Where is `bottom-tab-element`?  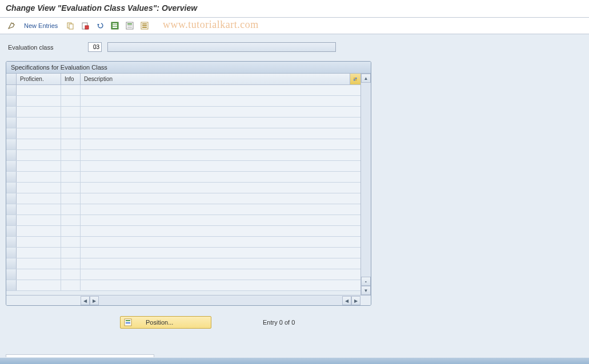 bottom-tab-element is located at coordinates (80, 356).